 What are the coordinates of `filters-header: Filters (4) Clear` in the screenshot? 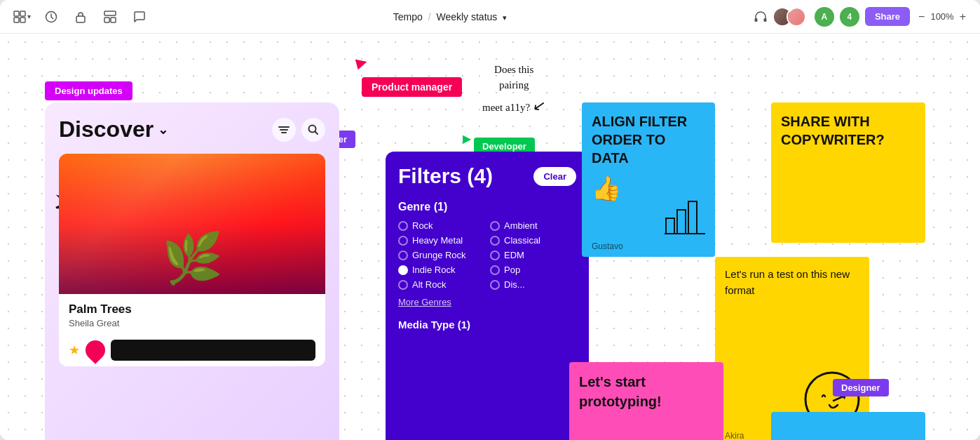 It's located at (487, 176).